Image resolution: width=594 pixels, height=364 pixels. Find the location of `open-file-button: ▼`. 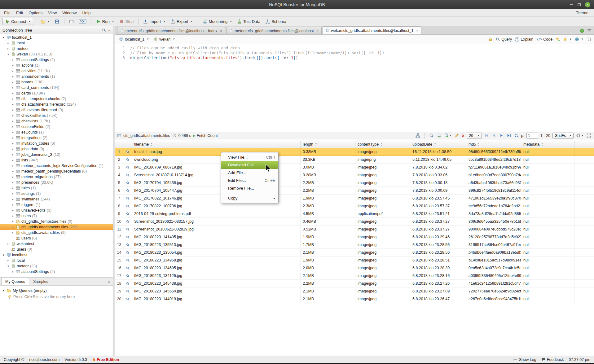

open-file-button: ▼ is located at coordinates (45, 22).